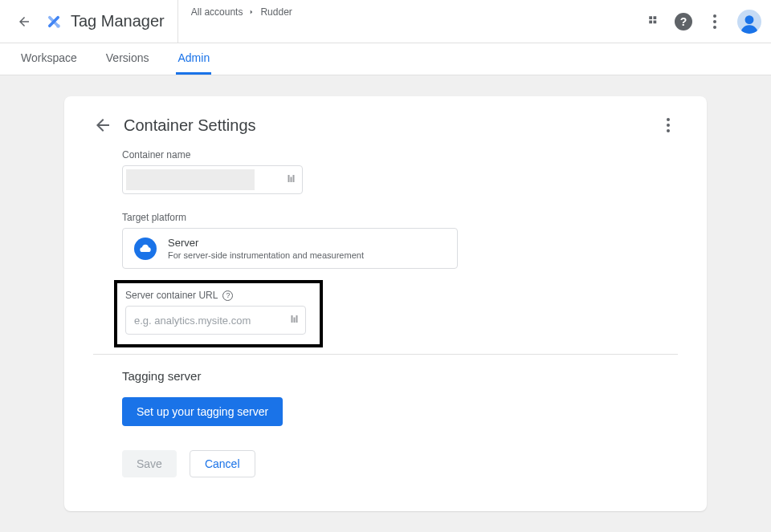 The height and width of the screenshot is (532, 771). I want to click on card-more-icon, so click(668, 125).